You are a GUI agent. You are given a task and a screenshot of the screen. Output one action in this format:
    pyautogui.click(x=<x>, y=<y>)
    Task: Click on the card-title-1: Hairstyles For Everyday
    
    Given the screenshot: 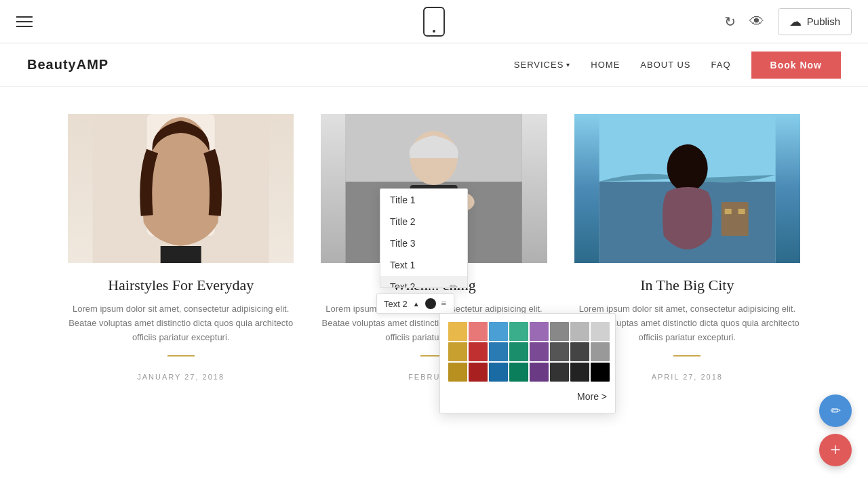 What is the action you would take?
    pyautogui.click(x=180, y=285)
    